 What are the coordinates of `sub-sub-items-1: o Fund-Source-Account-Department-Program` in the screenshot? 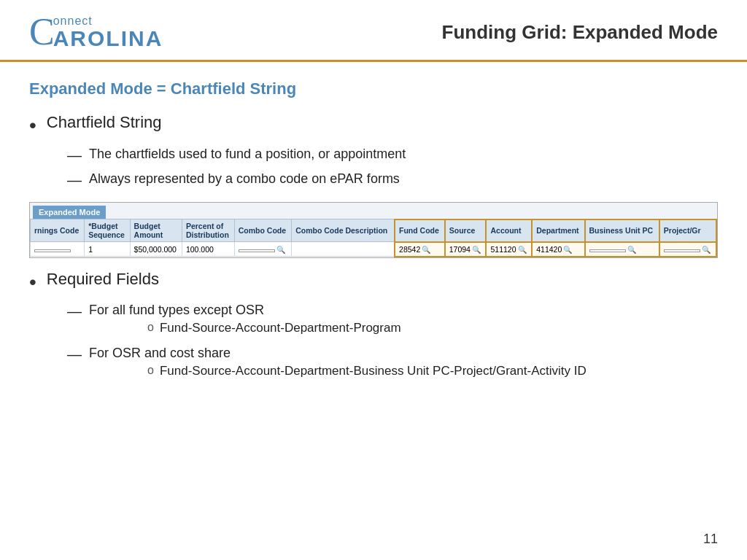 It's located at (274, 328).